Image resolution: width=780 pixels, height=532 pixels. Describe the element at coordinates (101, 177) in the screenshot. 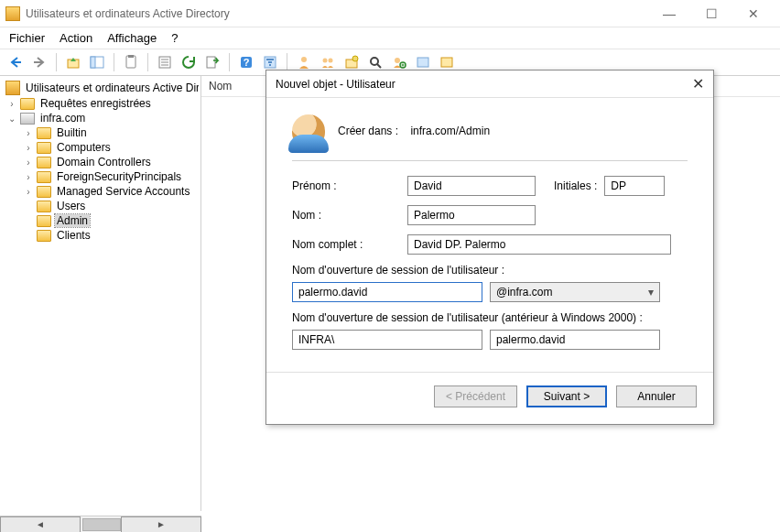

I see `tree-foreign-security-principals: › ForeignSecurityPrincipals` at that location.